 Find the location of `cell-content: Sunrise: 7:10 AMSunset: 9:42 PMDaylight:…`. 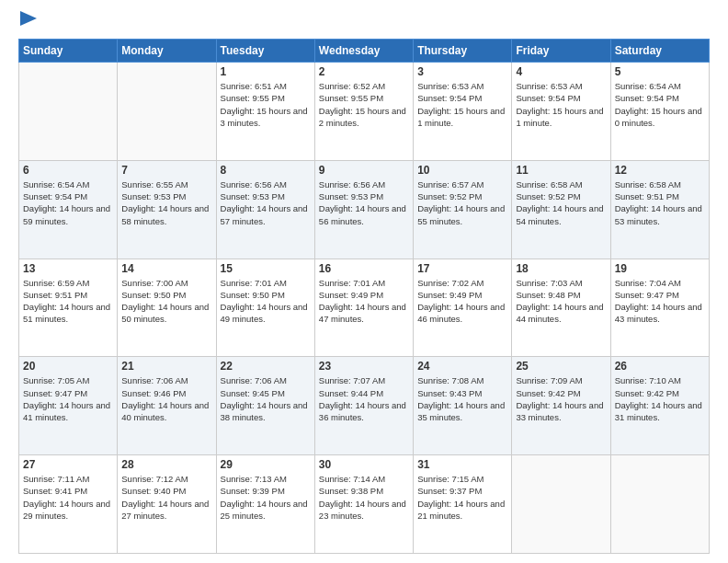

cell-content: Sunrise: 7:10 AMSunset: 9:42 PMDaylight:… is located at coordinates (660, 399).